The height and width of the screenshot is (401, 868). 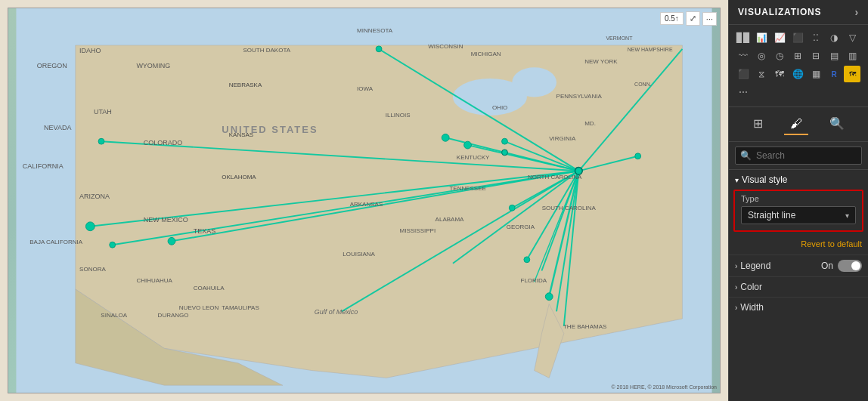 What do you see at coordinates (749, 287) in the screenshot?
I see `color-label-container: › Color` at bounding box center [749, 287].